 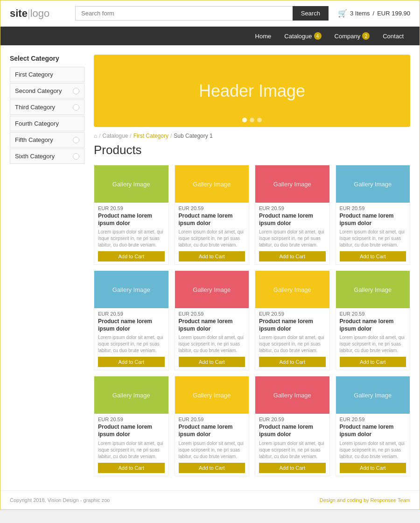 What do you see at coordinates (47, 91) in the screenshot?
I see `sidebar-item-second: Second Category` at bounding box center [47, 91].